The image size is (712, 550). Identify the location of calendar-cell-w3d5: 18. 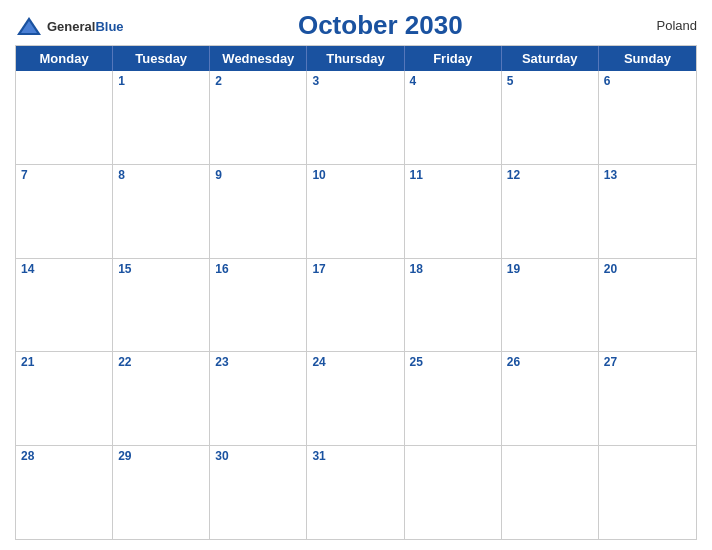
(454, 306).